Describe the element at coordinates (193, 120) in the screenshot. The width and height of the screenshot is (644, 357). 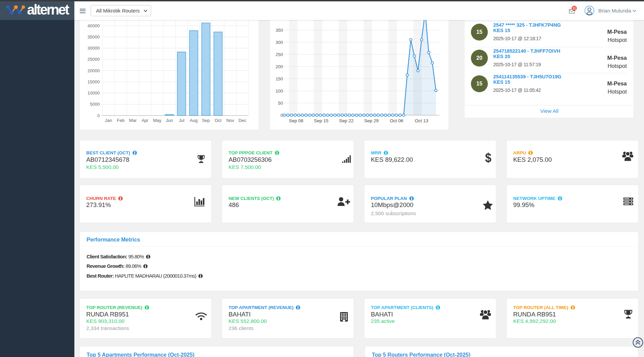
I see `svg-text: Aug` at that location.